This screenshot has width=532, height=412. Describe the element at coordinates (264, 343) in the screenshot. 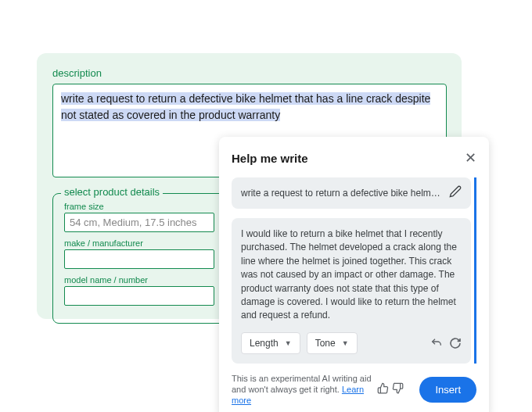

I see `length-label: Length` at that location.